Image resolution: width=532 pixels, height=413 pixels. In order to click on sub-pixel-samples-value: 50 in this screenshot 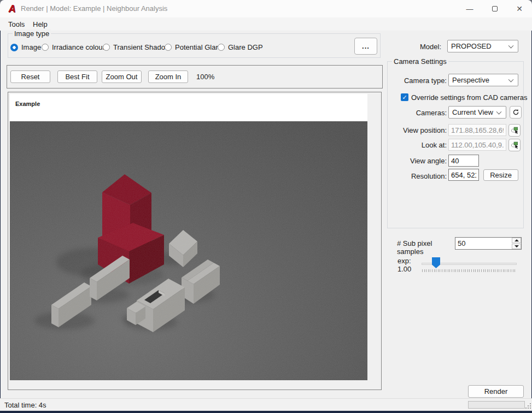, I will do `click(461, 244)`.